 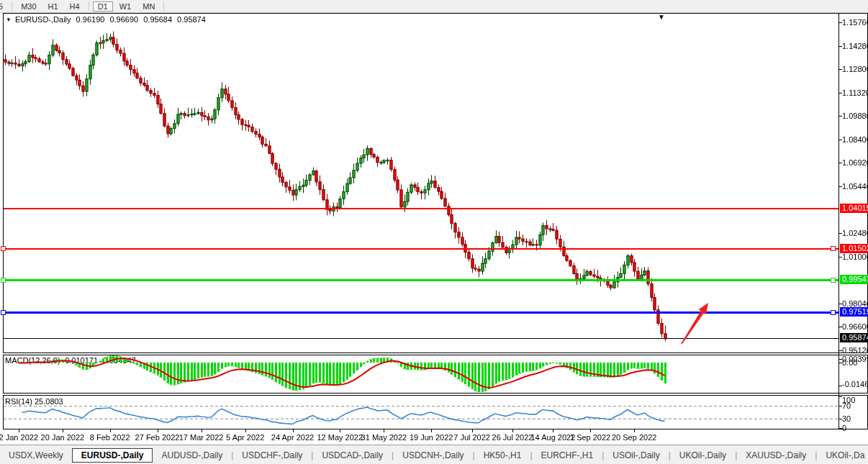 What do you see at coordinates (292, 437) in the screenshot?
I see `date-axis-label: 24 Apr 2022` at bounding box center [292, 437].